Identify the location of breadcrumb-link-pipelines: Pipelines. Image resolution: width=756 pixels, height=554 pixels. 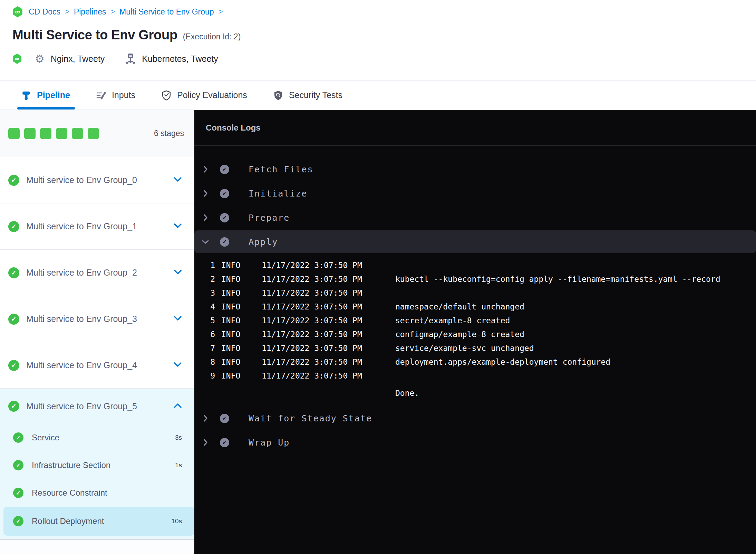
(90, 12).